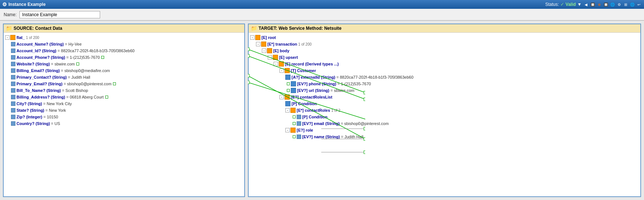 The image size is (644, 200). I want to click on expand-role: -, so click(288, 130).